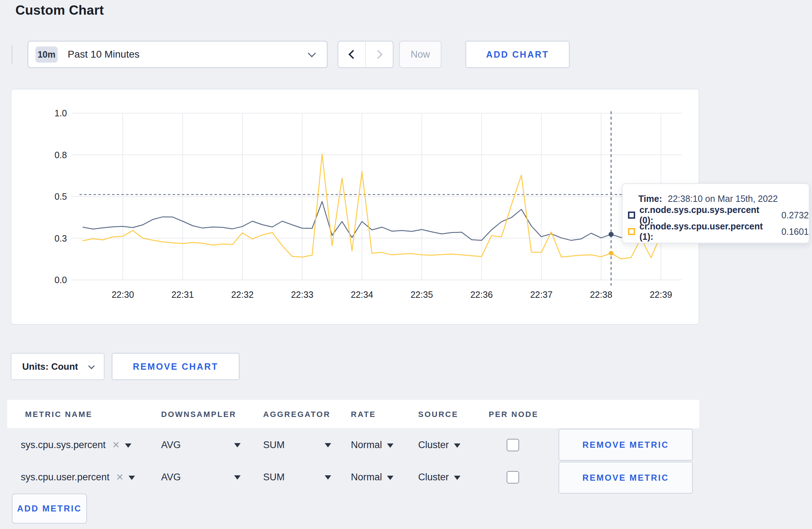 The width and height of the screenshot is (812, 529). What do you see at coordinates (795, 215) in the screenshot?
I see `tooltip-series-sys-value: 0.2732` at bounding box center [795, 215].